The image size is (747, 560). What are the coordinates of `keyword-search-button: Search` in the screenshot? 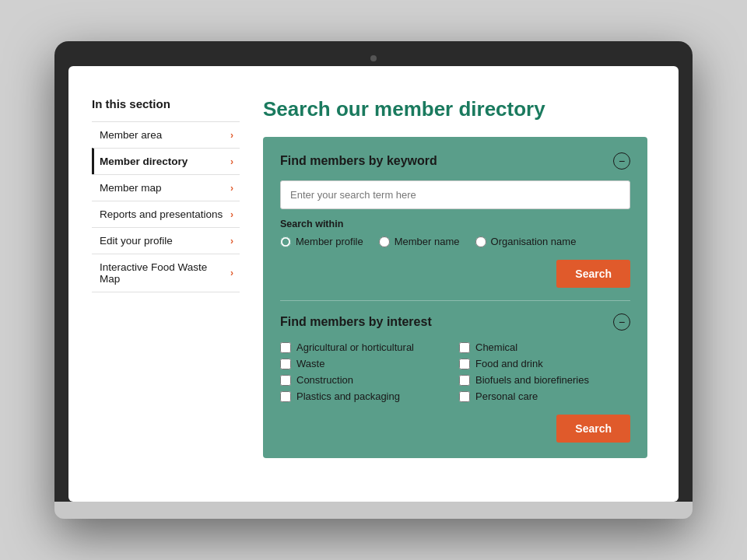 It's located at (593, 274).